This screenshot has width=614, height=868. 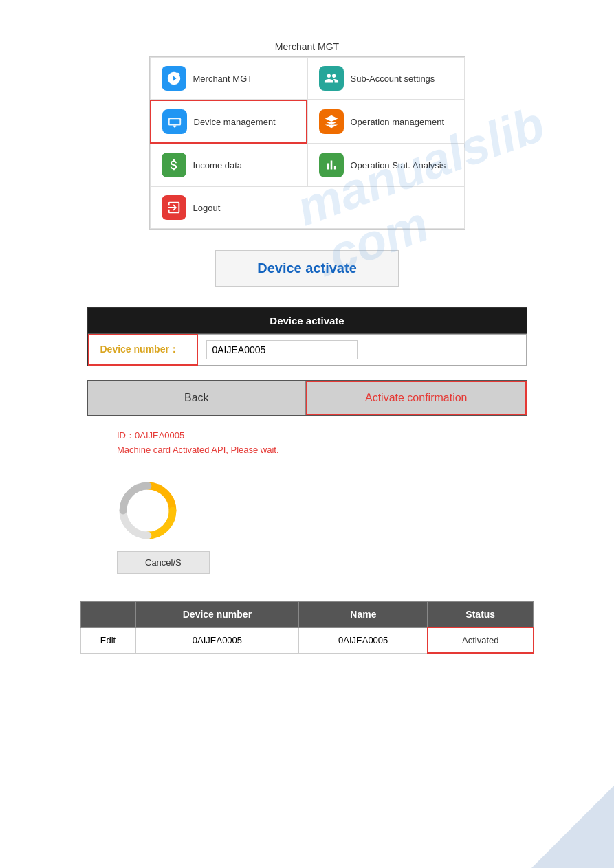 I want to click on cancel-button: Cancel/S, so click(x=164, y=562).